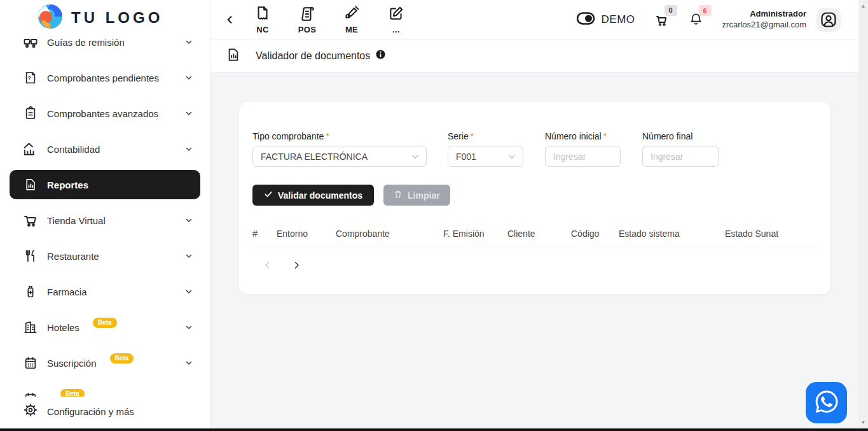 The height and width of the screenshot is (431, 868). What do you see at coordinates (103, 113) in the screenshot?
I see `sidebar-item-label: Comprobantes avanzados` at bounding box center [103, 113].